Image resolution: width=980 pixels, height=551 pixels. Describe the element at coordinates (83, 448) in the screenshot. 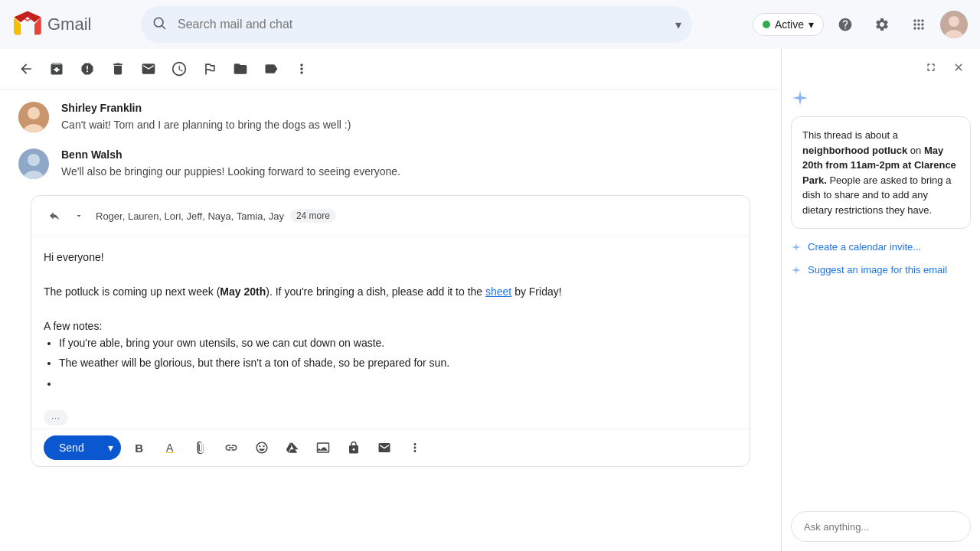

I see `send-button: Send ▾` at that location.